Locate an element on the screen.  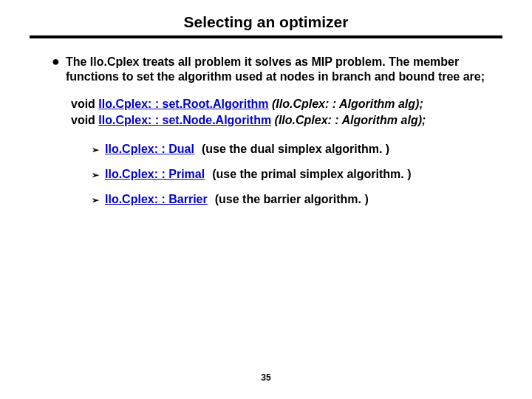
page-number: 35 is located at coordinates (266, 378).